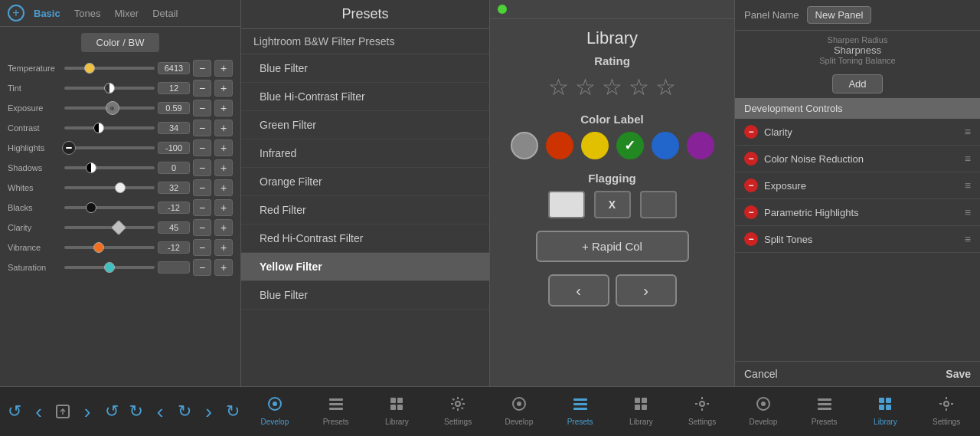 The image size is (980, 436). Describe the element at coordinates (666, 87) in the screenshot. I see `star-5: ☆` at that location.